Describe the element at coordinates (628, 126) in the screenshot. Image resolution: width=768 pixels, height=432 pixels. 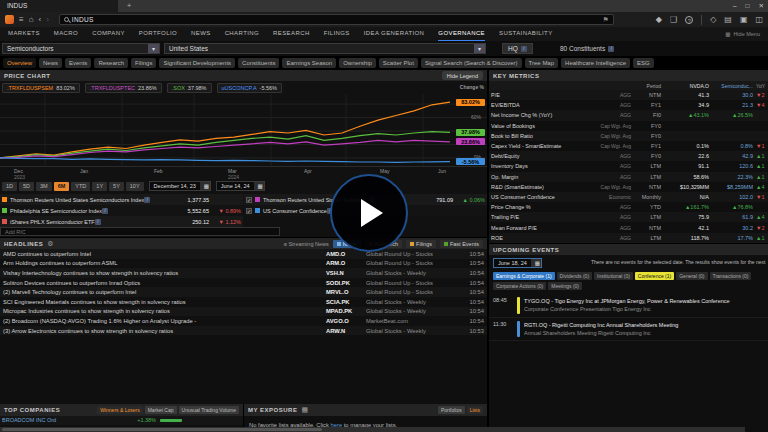
I see `metric-row: Value of BookingsCap Wgt. AvgFY0` at that location.